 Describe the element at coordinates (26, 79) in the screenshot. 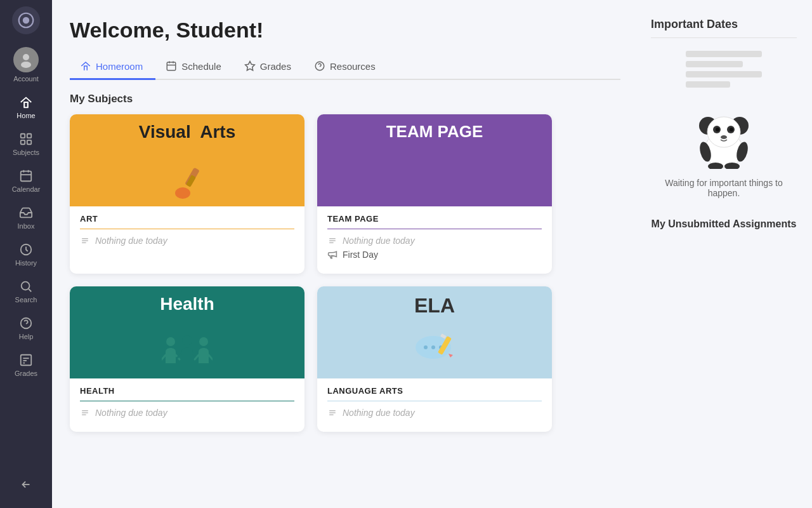

I see `sidebar-item-label: Account` at that location.